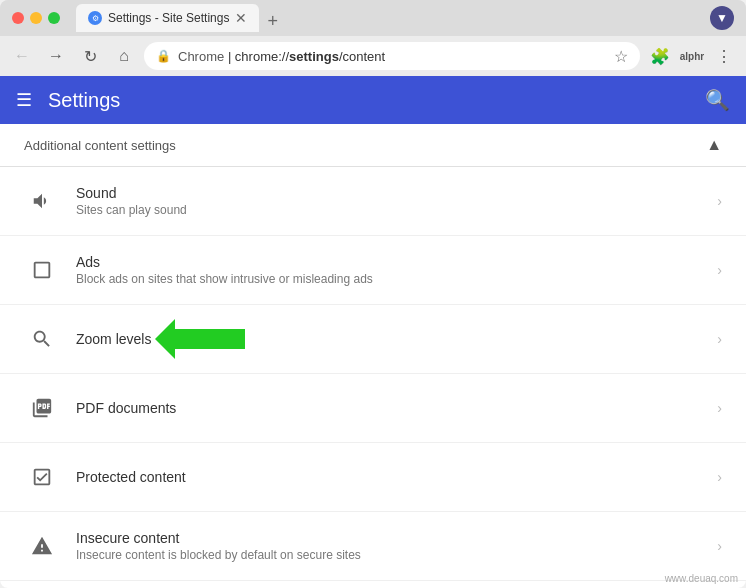 This screenshot has width=746, height=588. I want to click on protected-content-text: Protected content, so click(392, 477).